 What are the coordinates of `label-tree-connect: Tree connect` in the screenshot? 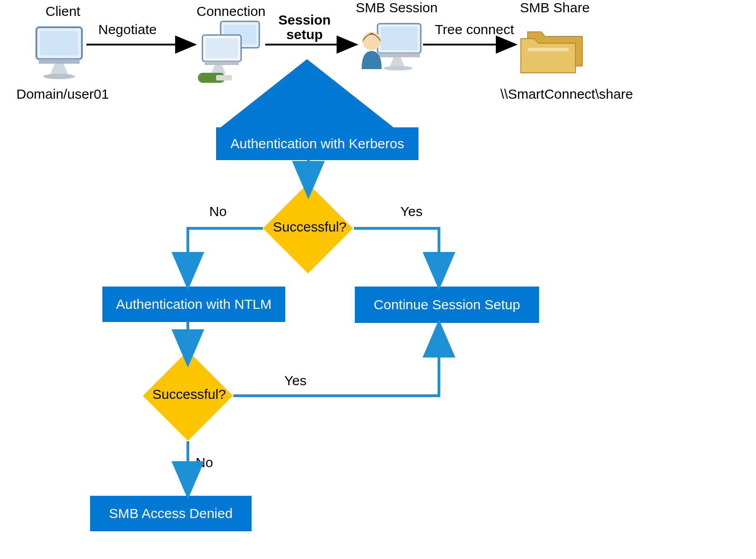 It's located at (474, 30).